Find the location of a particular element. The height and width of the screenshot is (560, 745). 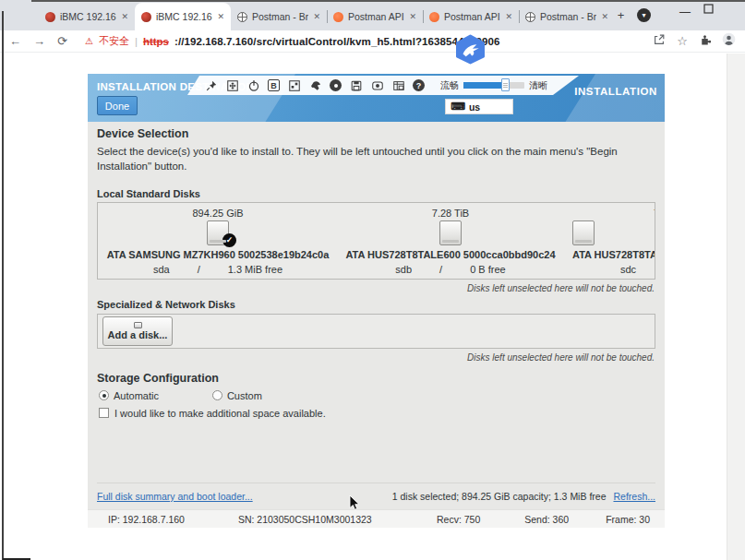

disk-capacity: 7.28 TiB is located at coordinates (451, 213).